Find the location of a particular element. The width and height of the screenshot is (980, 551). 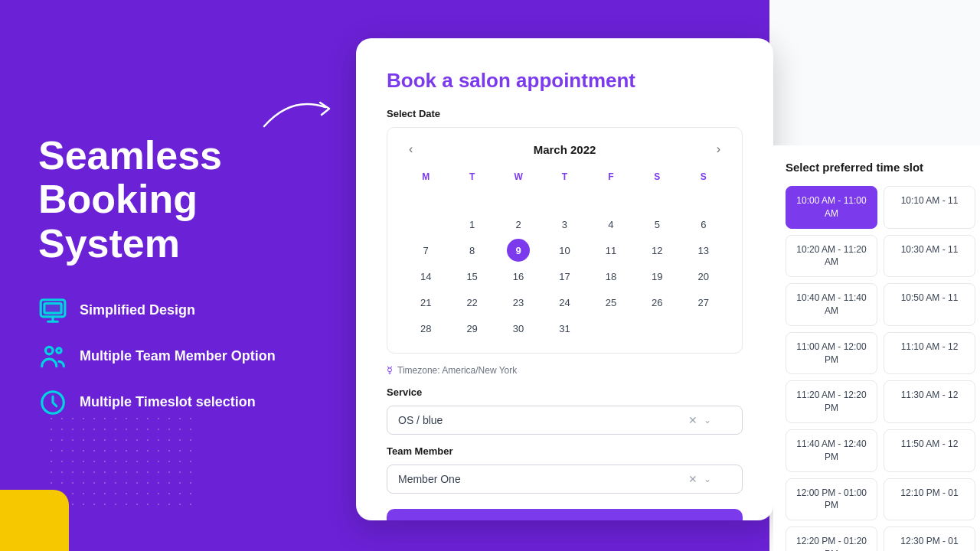

calendar-day: 28 is located at coordinates (426, 328).